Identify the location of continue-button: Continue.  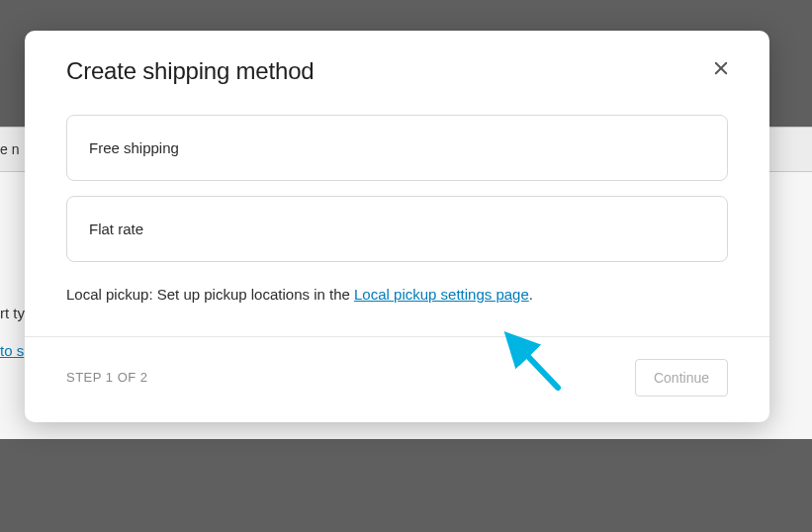
(681, 378).